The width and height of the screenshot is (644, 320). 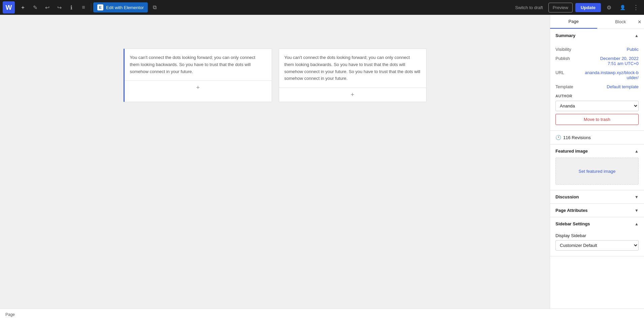 What do you see at coordinates (597, 137) in the screenshot?
I see `revisions-row: 🕐 116 Revisions` at bounding box center [597, 137].